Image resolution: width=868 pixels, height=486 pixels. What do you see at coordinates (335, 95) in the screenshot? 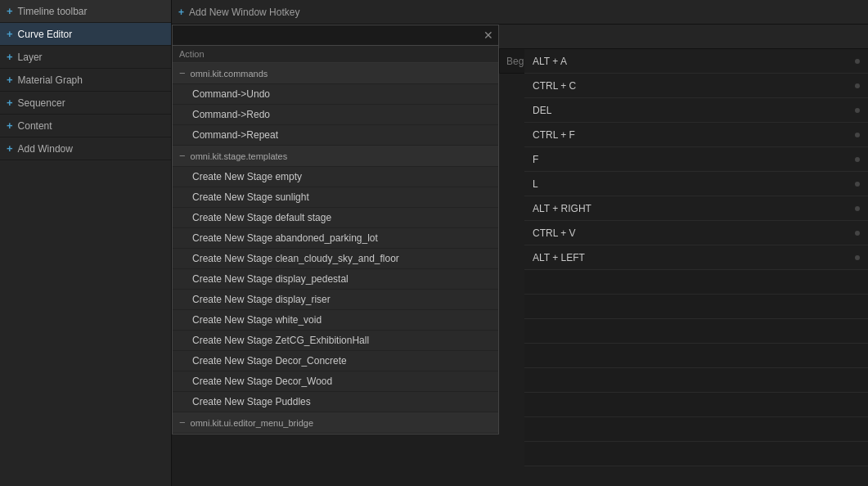
I see `list-item: Command->Undo` at bounding box center [335, 95].